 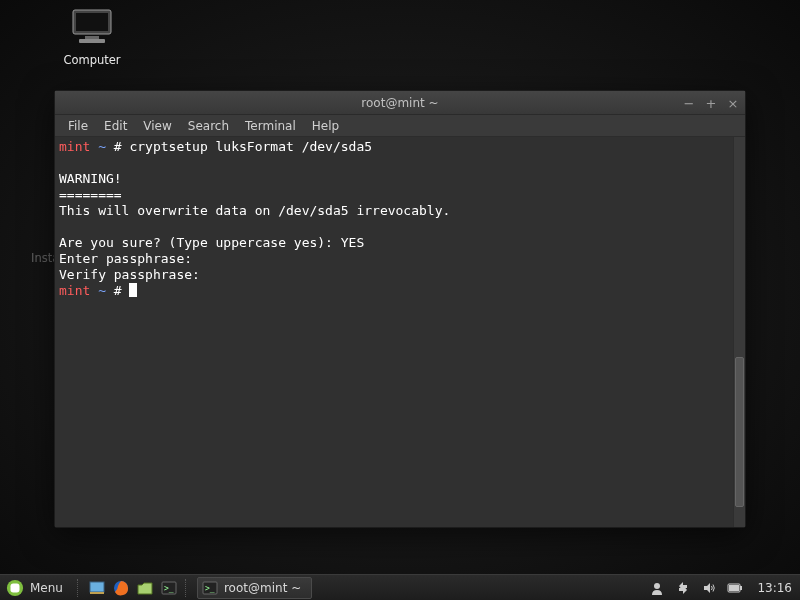 I want to click on show-desktop-button, so click(x=97, y=588).